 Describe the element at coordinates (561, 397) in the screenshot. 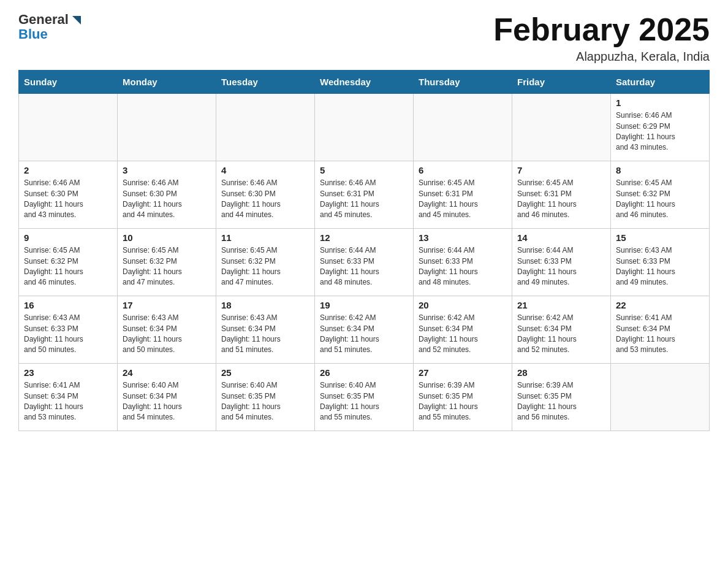

I see `calendar-day-cell: 28Sunrise: 6:39 AM Sunset: 6:35 PM Dayli…` at that location.